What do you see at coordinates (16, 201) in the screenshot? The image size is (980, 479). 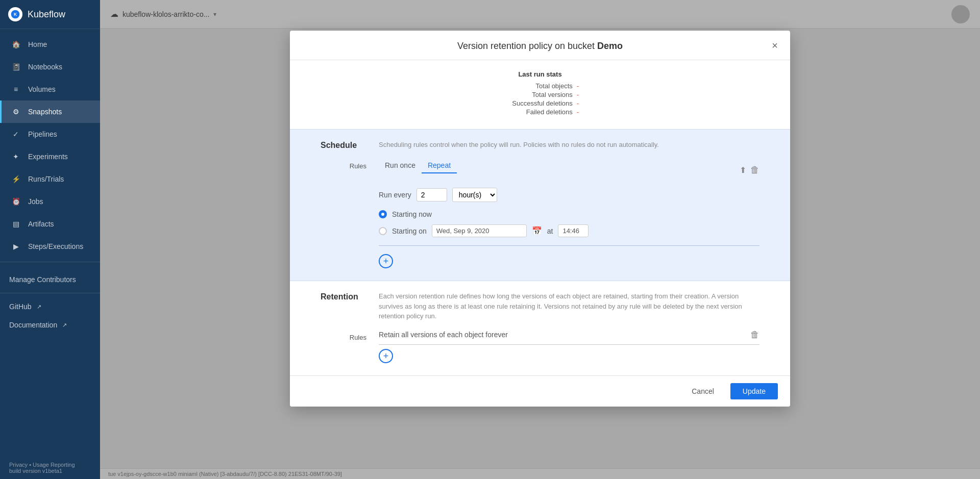 I see `jobs-icon: ⏰` at bounding box center [16, 201].